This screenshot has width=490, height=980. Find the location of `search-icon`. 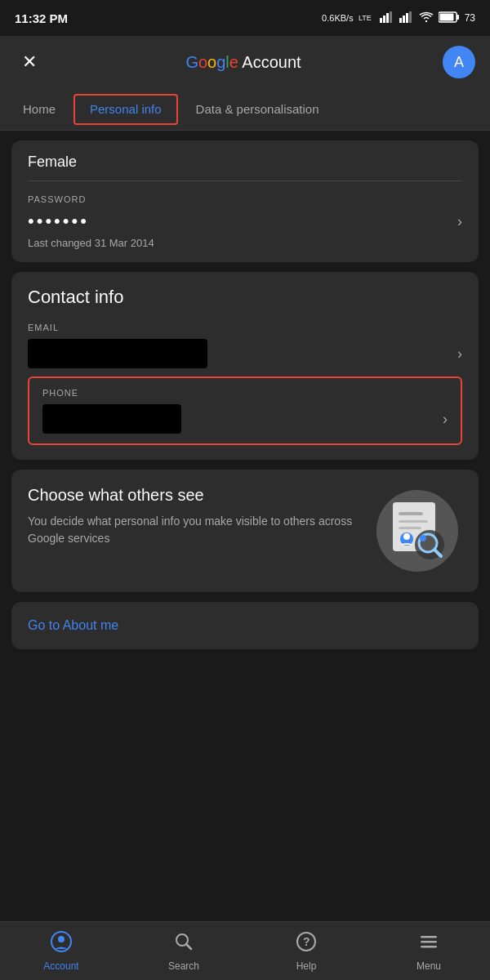

search-icon is located at coordinates (184, 944).